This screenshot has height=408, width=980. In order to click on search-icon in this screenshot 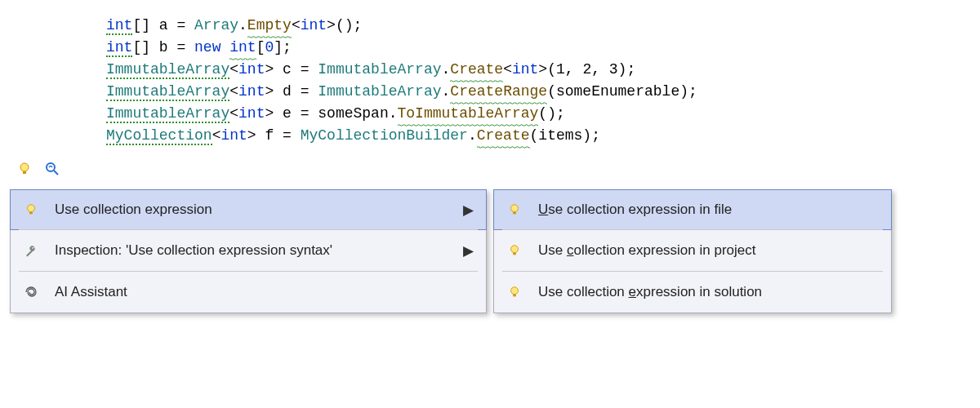, I will do `click(52, 169)`.